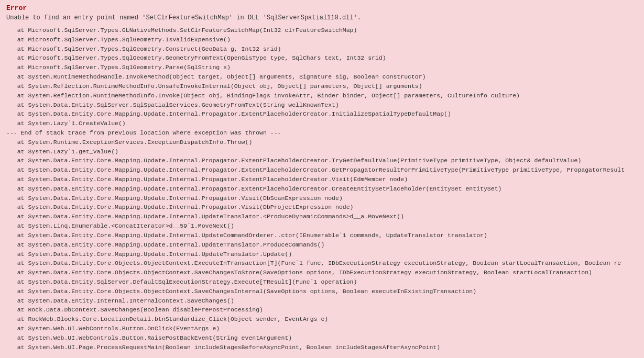 This screenshot has width=644, height=358. I want to click on stack-line: at System.Web.UI.Page.ProcessRequestMain…, so click(322, 348).